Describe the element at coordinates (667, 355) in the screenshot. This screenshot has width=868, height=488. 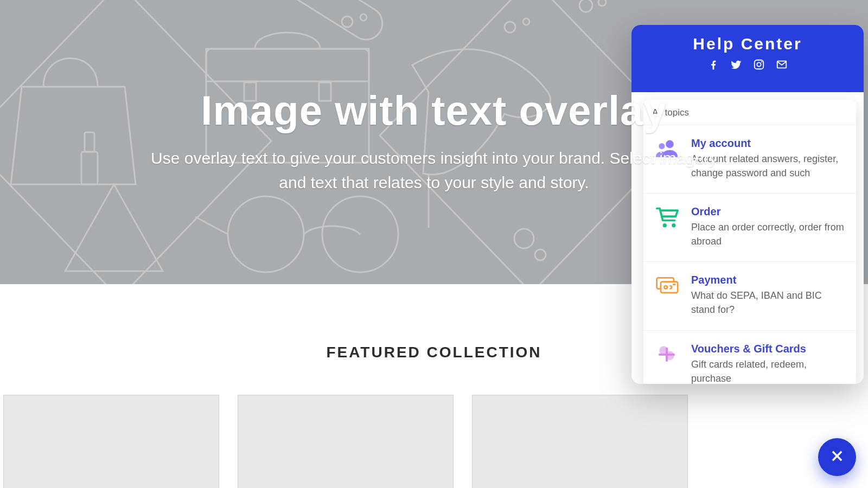
I see `gift-icon` at that location.